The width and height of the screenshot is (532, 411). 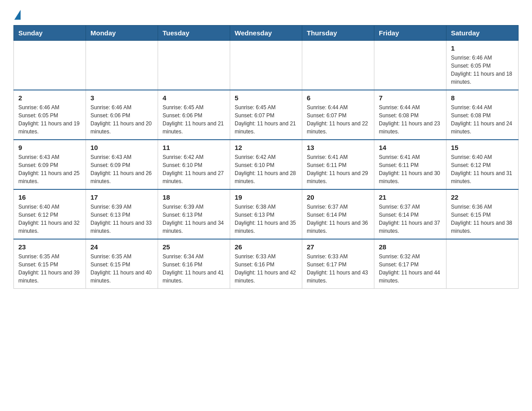 I want to click on weekday-header-thursday: Thursday, so click(x=339, y=33).